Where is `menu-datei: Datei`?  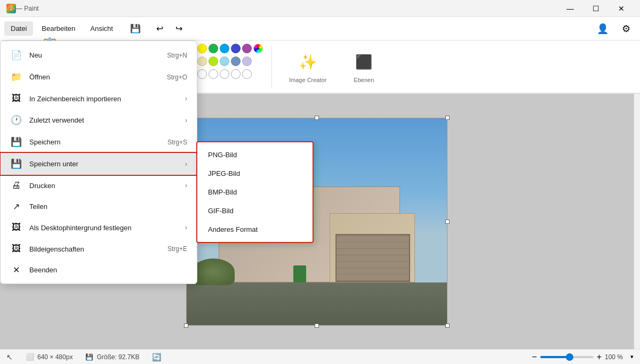 menu-datei: Datei is located at coordinates (19, 29).